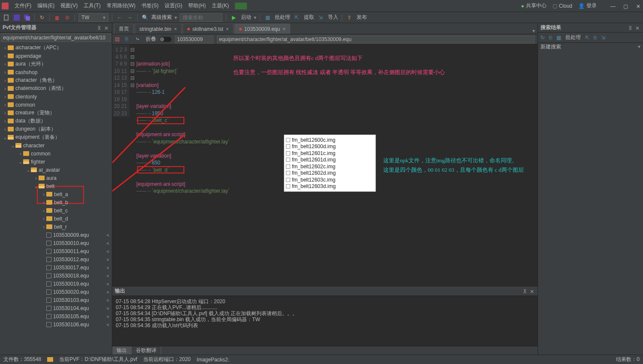  I want to click on tree-path-input: equipment/character/fighter/at_avatar/be…, so click(56, 38).